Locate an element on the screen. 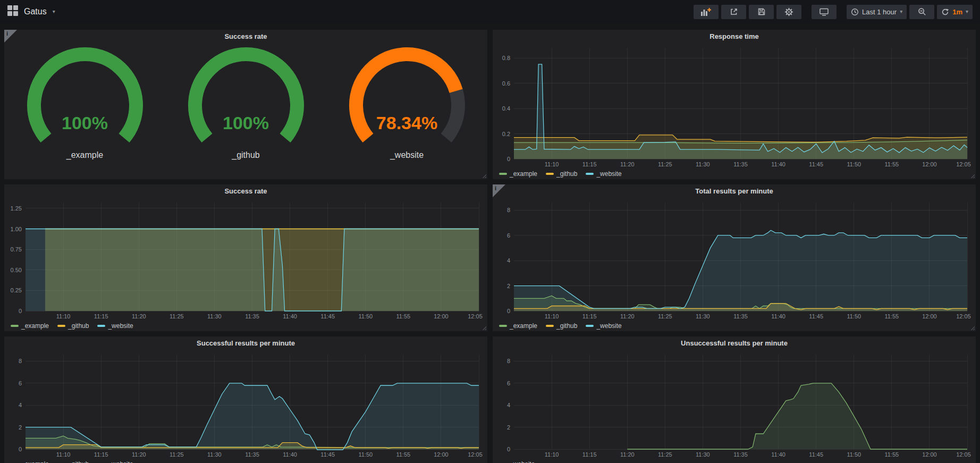 Image resolution: width=980 pixels, height=463 pixels. time-range-label: Last 1 hour is located at coordinates (879, 12).